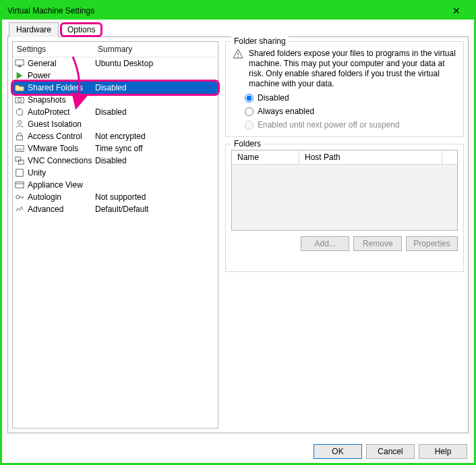 The width and height of the screenshot is (476, 465). Describe the element at coordinates (20, 136) in the screenshot. I see `lock-icon` at that location.